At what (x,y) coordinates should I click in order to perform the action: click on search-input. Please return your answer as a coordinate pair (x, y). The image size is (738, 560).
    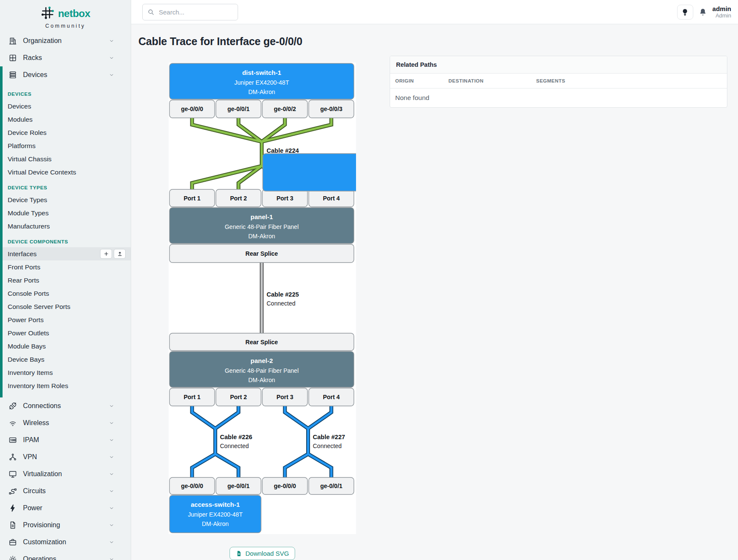
    Looking at the image, I should click on (195, 12).